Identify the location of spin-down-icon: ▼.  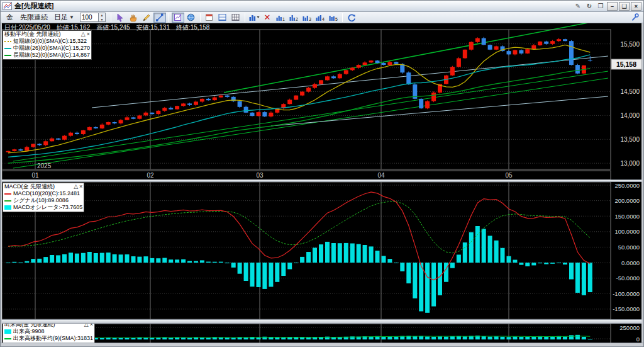
(102, 20).